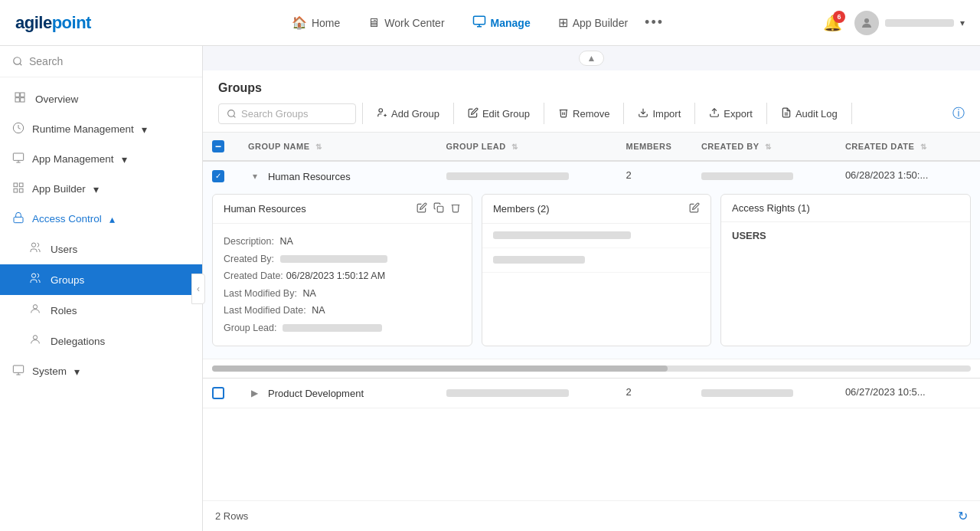 The image size is (980, 531). Describe the element at coordinates (249, 259) in the screenshot. I see `created-by-label: Created By:` at that location.